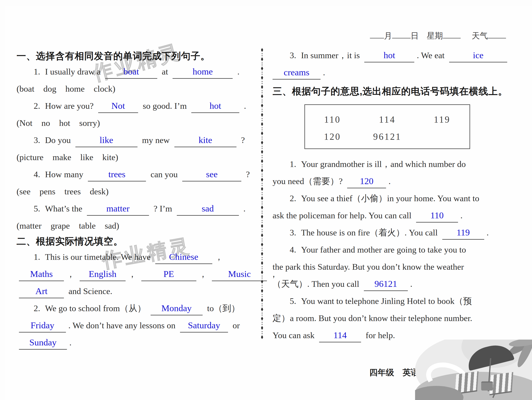 Image resolution: width=532 pixels, height=400 pixels. What do you see at coordinates (37, 140) in the screenshot?
I see `question-number: 3.` at bounding box center [37, 140].